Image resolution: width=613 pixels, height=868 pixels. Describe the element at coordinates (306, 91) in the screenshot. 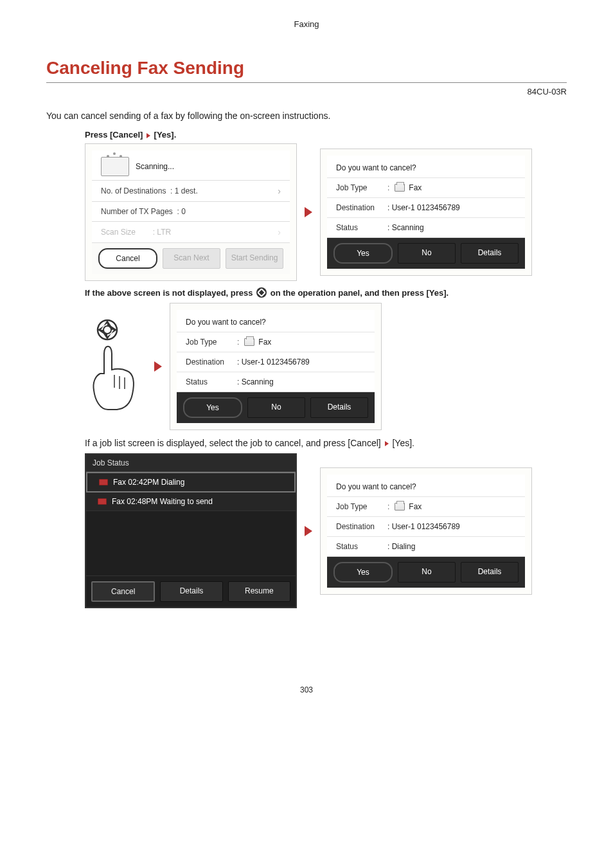

I see `doc-code: 84CU-03R` at that location.